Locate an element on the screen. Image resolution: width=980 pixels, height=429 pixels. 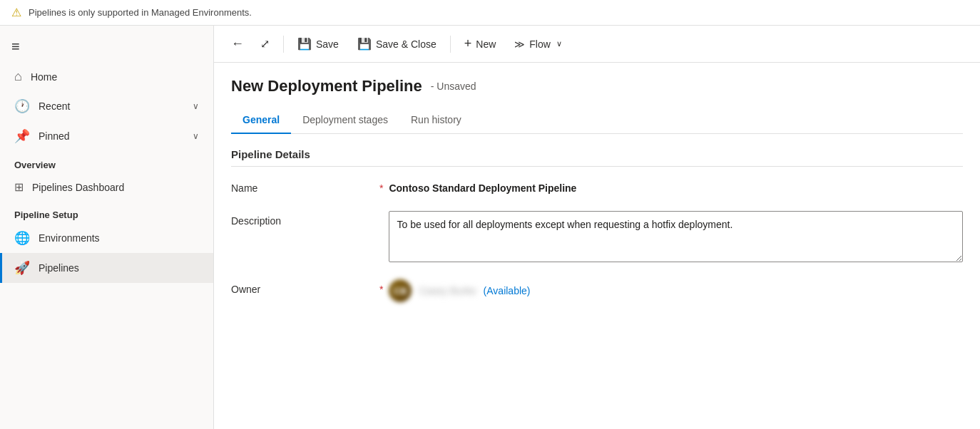
expand-button: ⤢ is located at coordinates (265, 44).